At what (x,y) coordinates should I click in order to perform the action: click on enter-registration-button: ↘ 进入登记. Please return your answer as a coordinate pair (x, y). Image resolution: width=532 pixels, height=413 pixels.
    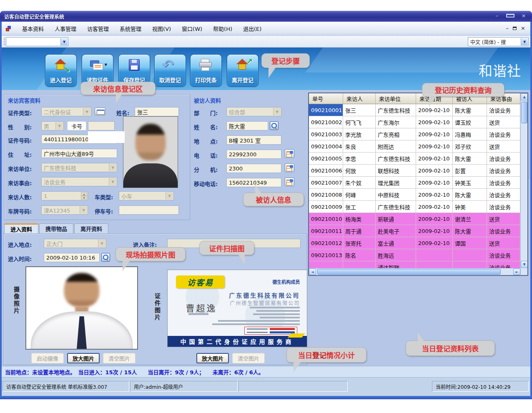
    Looking at the image, I should click on (61, 70).